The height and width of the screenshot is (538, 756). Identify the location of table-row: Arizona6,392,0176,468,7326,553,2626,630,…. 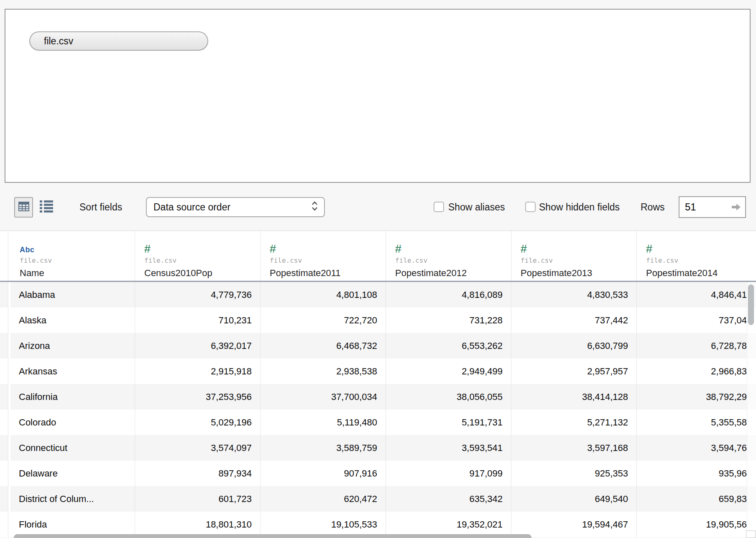
(378, 346).